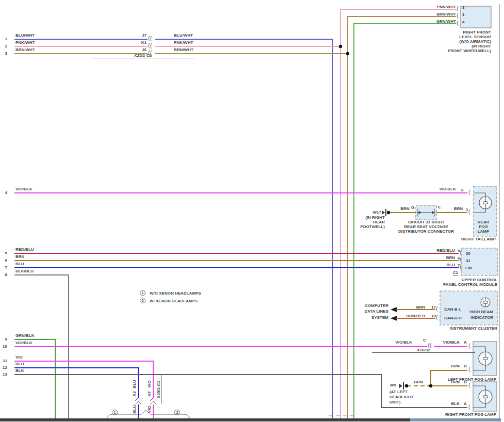 The image size is (504, 422). I want to click on wire-6-num: 6, so click(6, 260).